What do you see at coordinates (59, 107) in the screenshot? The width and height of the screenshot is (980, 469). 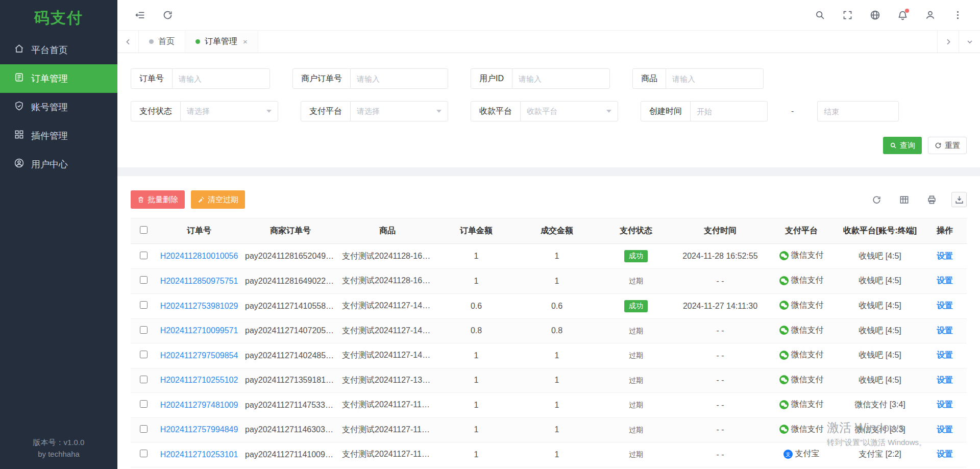 I see `sidebar-item-accounts: 账号管理` at bounding box center [59, 107].